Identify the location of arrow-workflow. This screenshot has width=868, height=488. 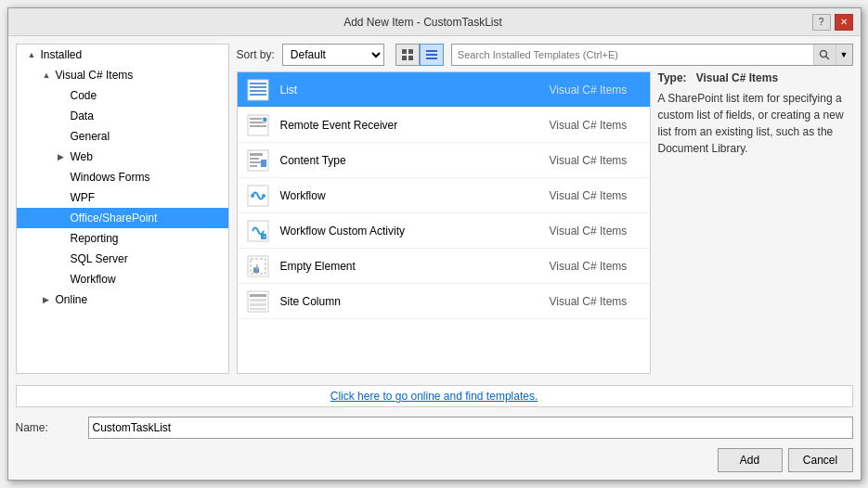
(64, 279).